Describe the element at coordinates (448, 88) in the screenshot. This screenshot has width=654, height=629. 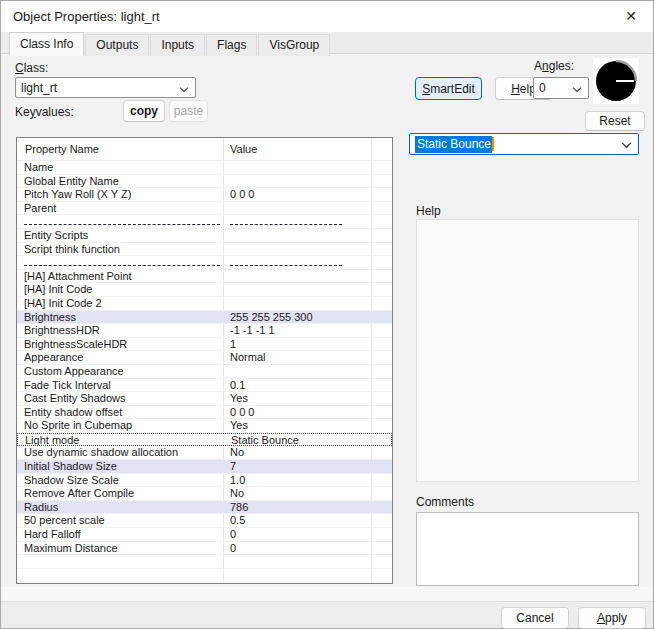
I see `smartedit-button: SmartEdit` at that location.